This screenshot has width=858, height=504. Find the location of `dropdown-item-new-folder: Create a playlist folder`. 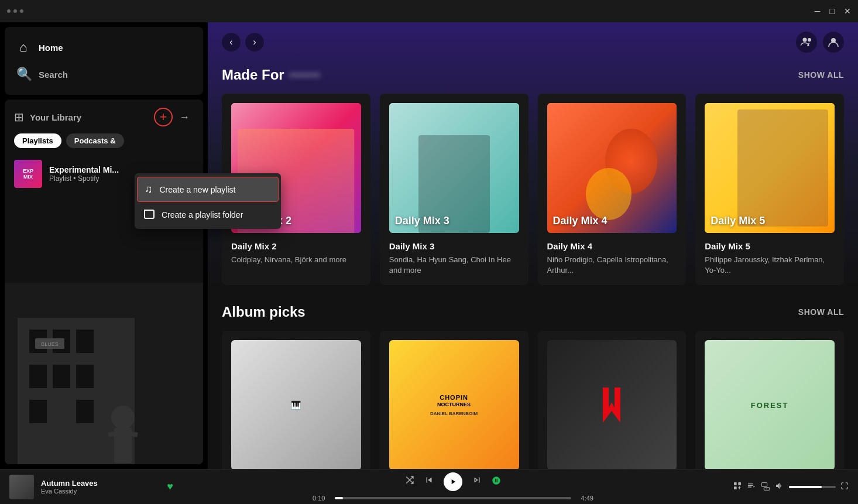

dropdown-item-new-folder: Create a playlist folder is located at coordinates (208, 215).